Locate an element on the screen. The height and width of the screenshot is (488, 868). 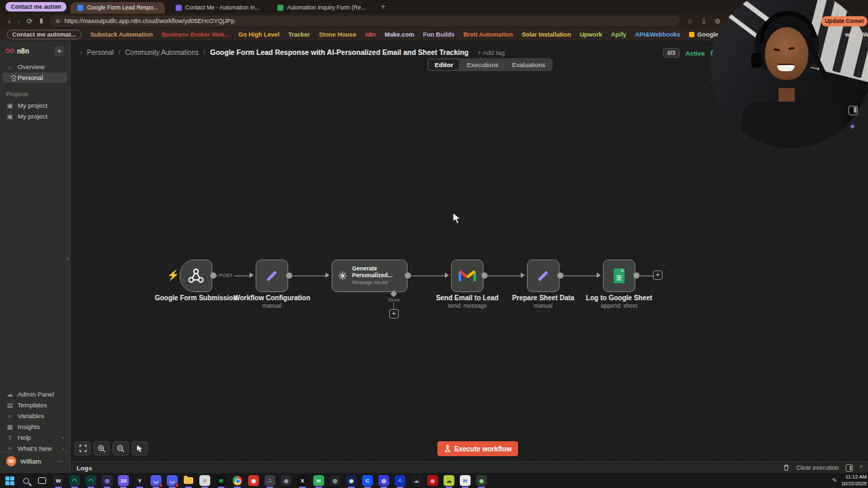
file-explorer is located at coordinates (189, 481).